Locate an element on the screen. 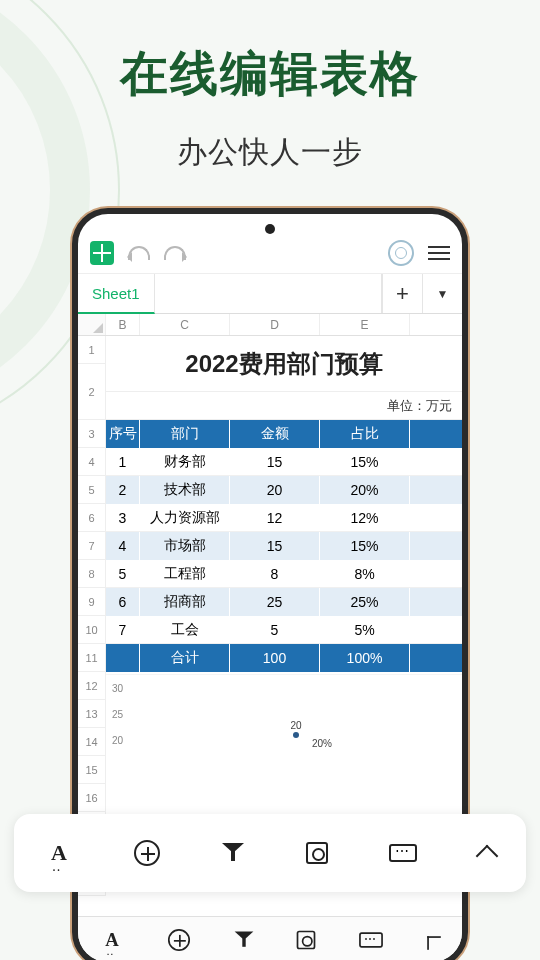  cell: 1 is located at coordinates (123, 462).